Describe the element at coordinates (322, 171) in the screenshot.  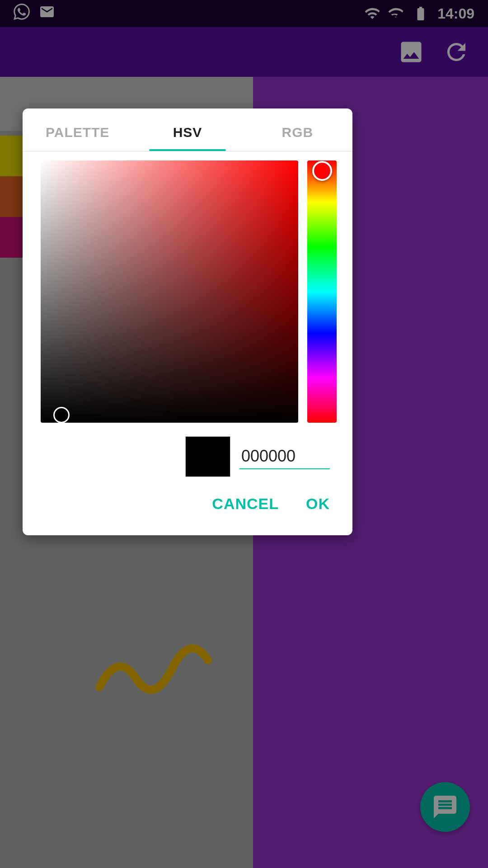
I see `hue-cursor` at that location.